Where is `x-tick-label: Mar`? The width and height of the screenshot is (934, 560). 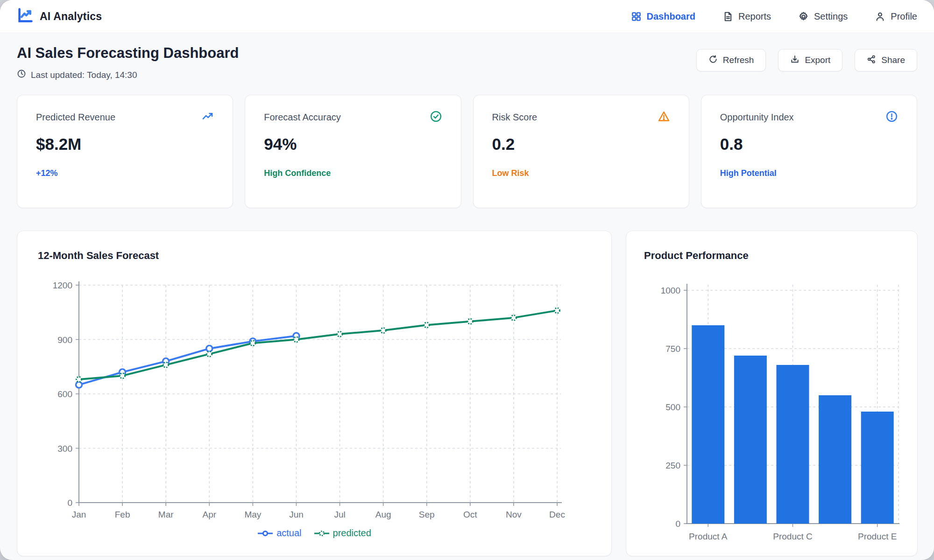 x-tick-label: Mar is located at coordinates (166, 514).